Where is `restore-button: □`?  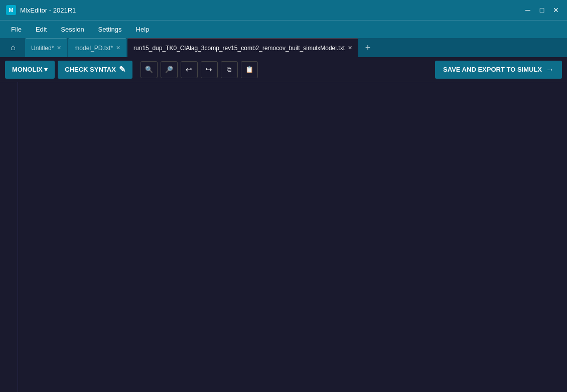 restore-button: □ is located at coordinates (542, 10).